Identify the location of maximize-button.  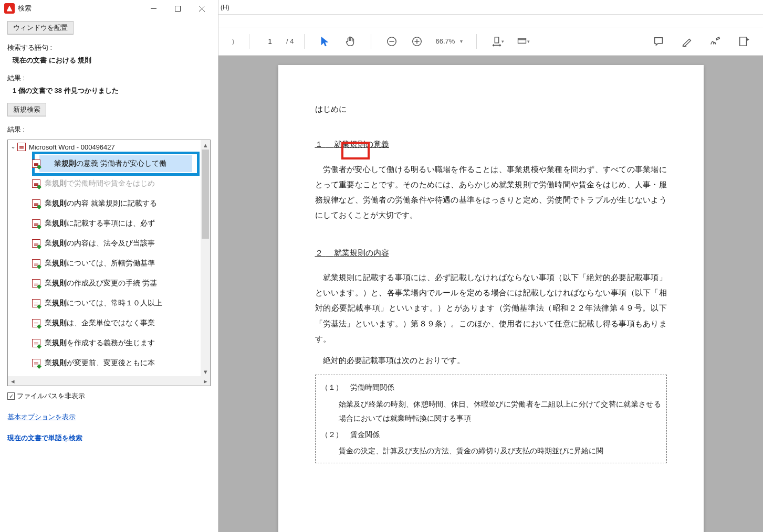
(177, 8).